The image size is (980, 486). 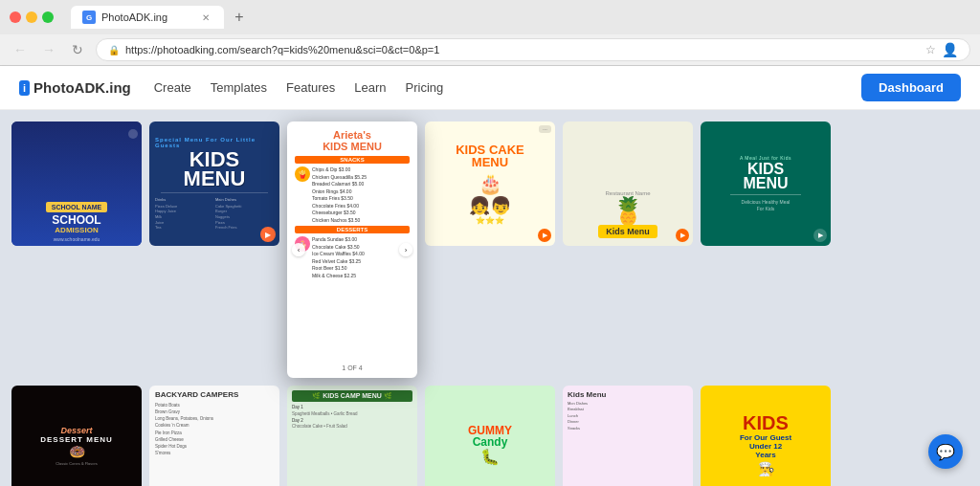 What do you see at coordinates (490, 436) in the screenshot?
I see `card-gummy-candy: GUMMY Candy 🐛 ▶` at bounding box center [490, 436].